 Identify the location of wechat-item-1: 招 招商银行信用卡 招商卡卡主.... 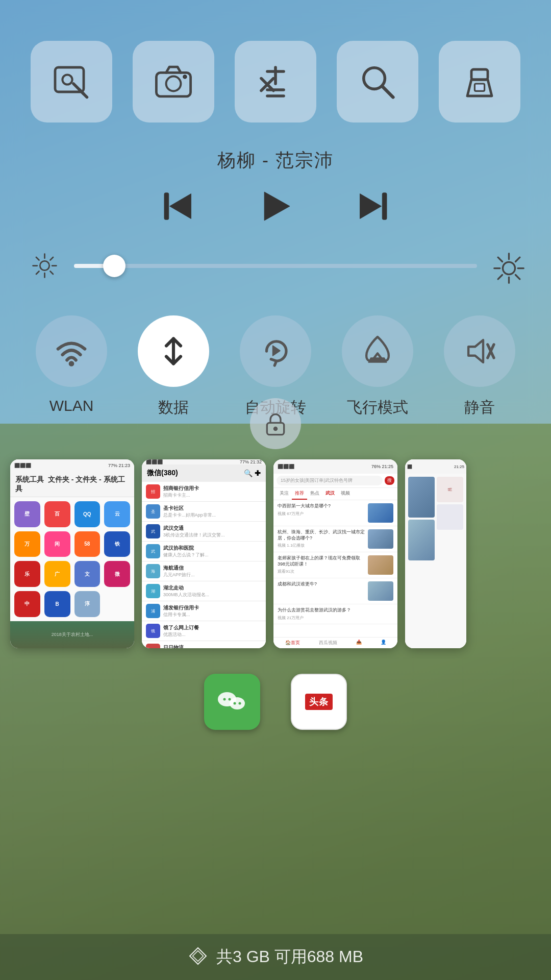
(204, 492).